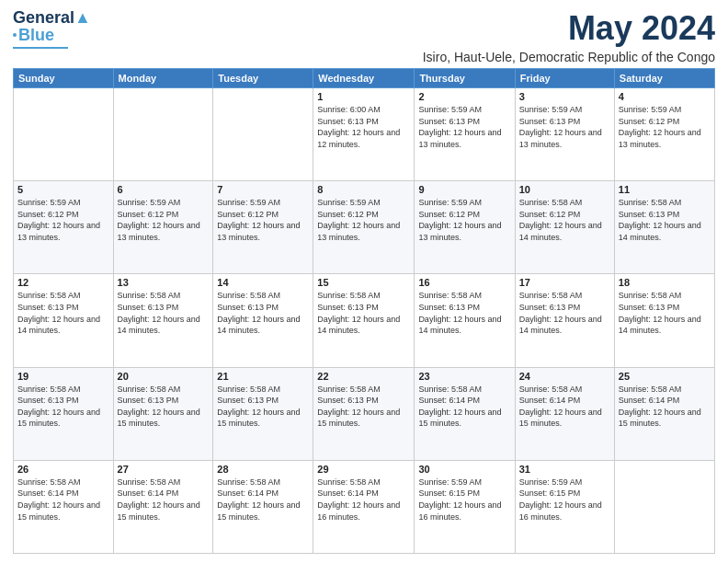  Describe the element at coordinates (569, 29) in the screenshot. I see `main-title: May 2024` at that location.